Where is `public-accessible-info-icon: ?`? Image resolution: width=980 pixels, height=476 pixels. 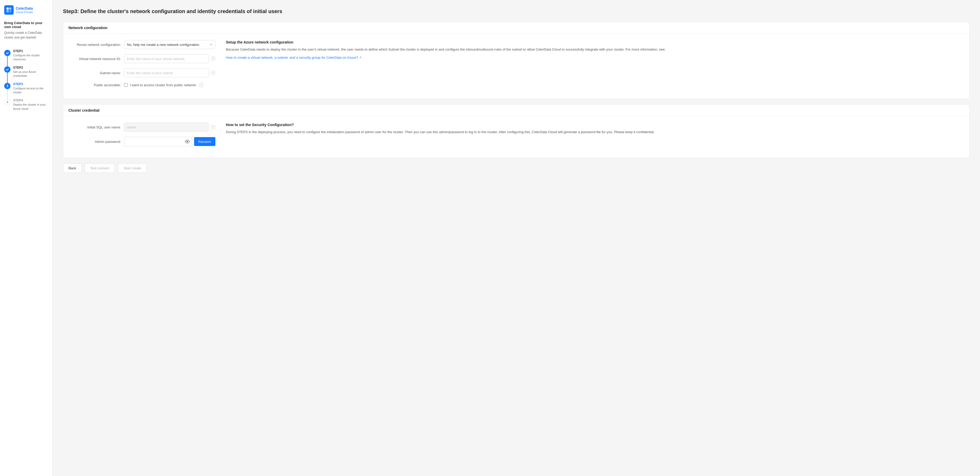
public-accessible-info-icon: ? is located at coordinates (201, 85).